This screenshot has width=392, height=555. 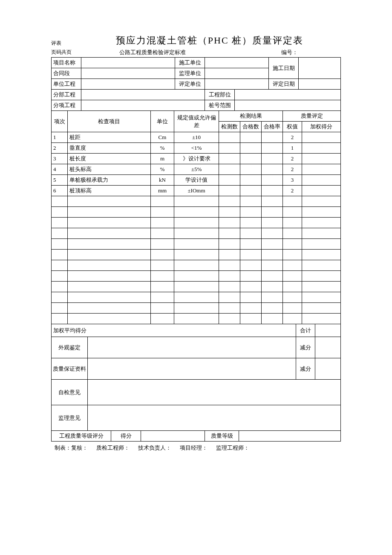 I want to click on table-cell: 桩顶标高, so click(x=109, y=191).